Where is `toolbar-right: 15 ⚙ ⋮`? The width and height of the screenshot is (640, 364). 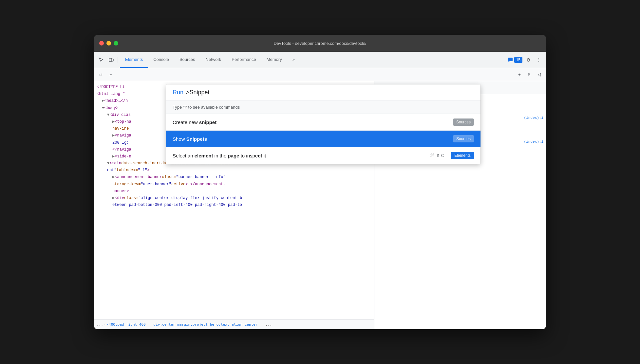 toolbar-right: 15 ⚙ ⋮ is located at coordinates (525, 60).